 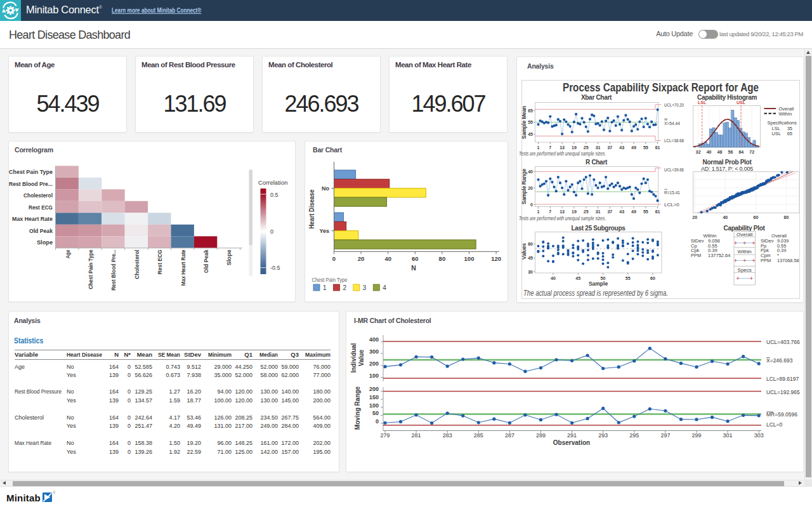 I want to click on svg-text: 71.00, so click(x=225, y=452).